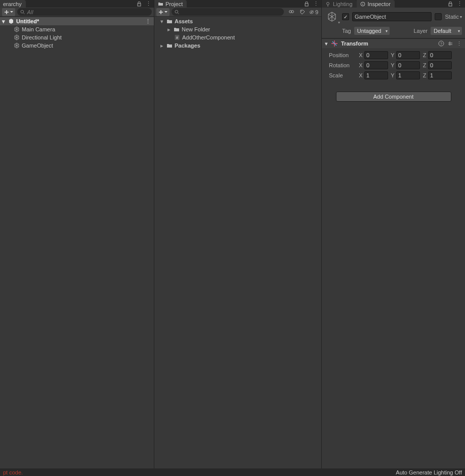 This screenshot has height=476, width=465. Describe the element at coordinates (84, 12) in the screenshot. I see `hierarchy-search` at that location.